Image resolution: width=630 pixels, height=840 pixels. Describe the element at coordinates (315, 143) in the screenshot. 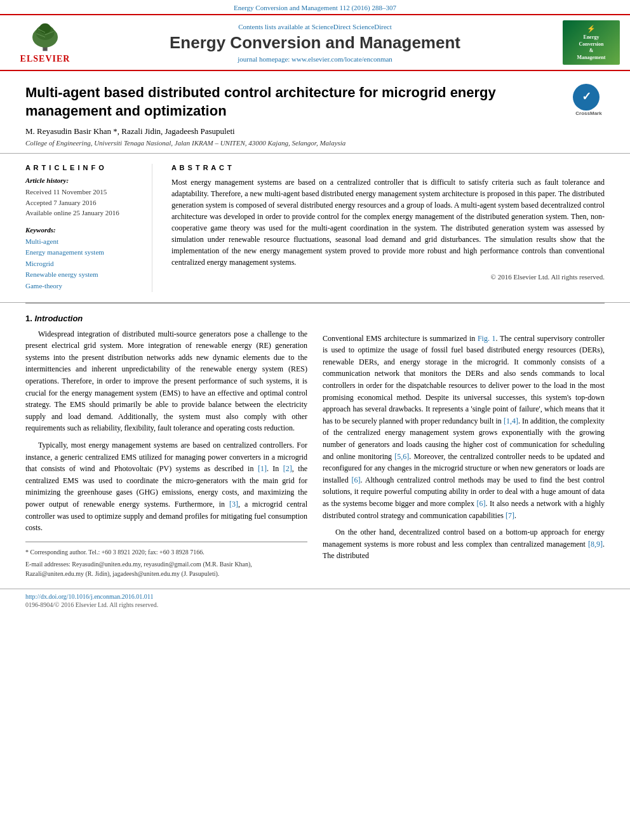

I see `affiliation-line: College of Engineering, Universiti Tenag…` at that location.